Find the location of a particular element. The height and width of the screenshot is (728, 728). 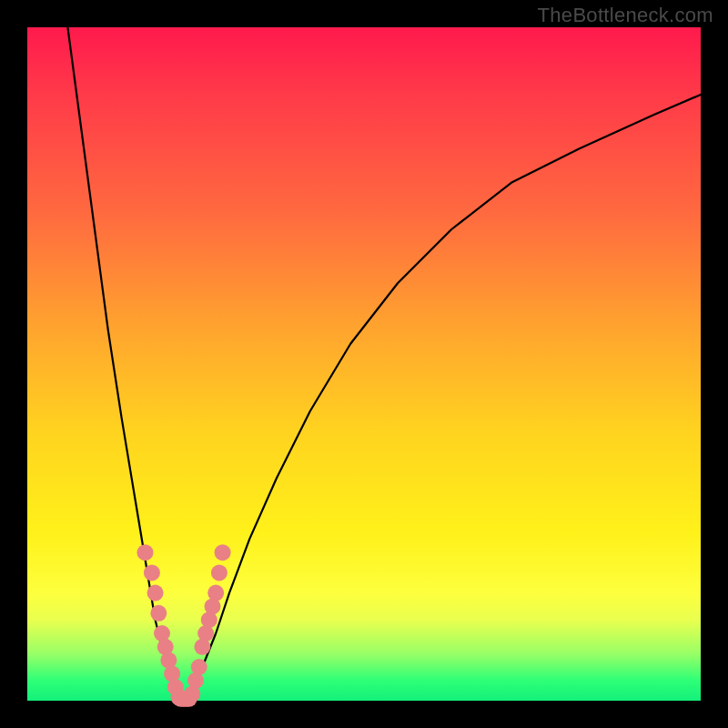

dot-layer is located at coordinates (184, 626).